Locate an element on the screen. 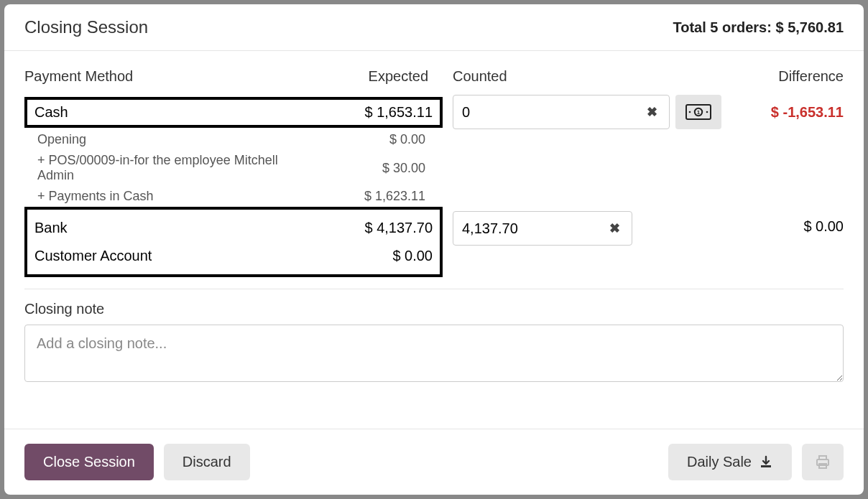 The width and height of the screenshot is (868, 499). footer-right: Daily Sale is located at coordinates (756, 462).